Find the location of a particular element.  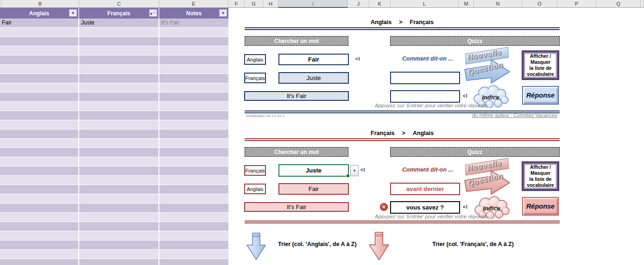

answer-button-en: Réponse is located at coordinates (540, 95).